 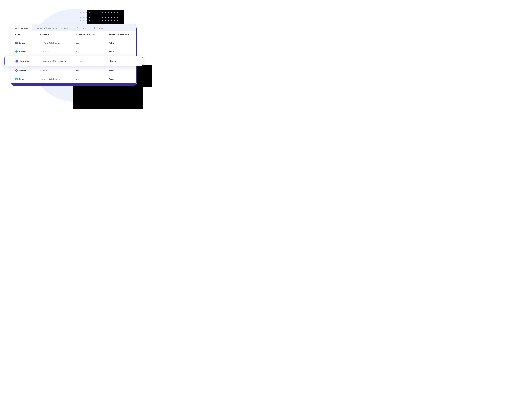 What do you see at coordinates (121, 71) in the screenshot?
I see `vendor-contact: Harlin` at bounding box center [121, 71].